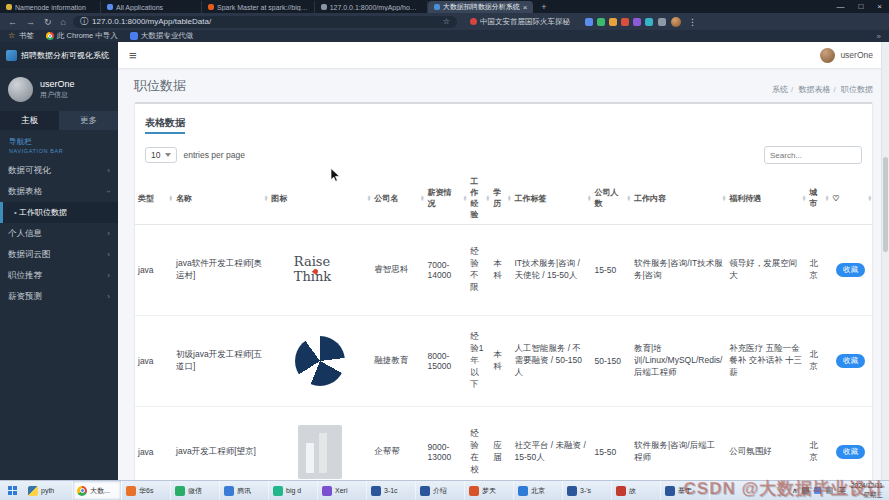  What do you see at coordinates (676, 22) in the screenshot?
I see `browser-profile-avatar` at bounding box center [676, 22].